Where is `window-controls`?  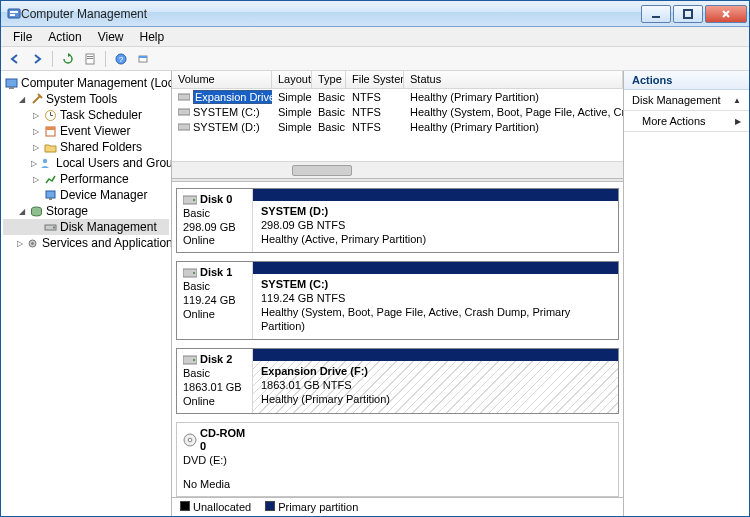 window-controls is located at coordinates (693, 14).